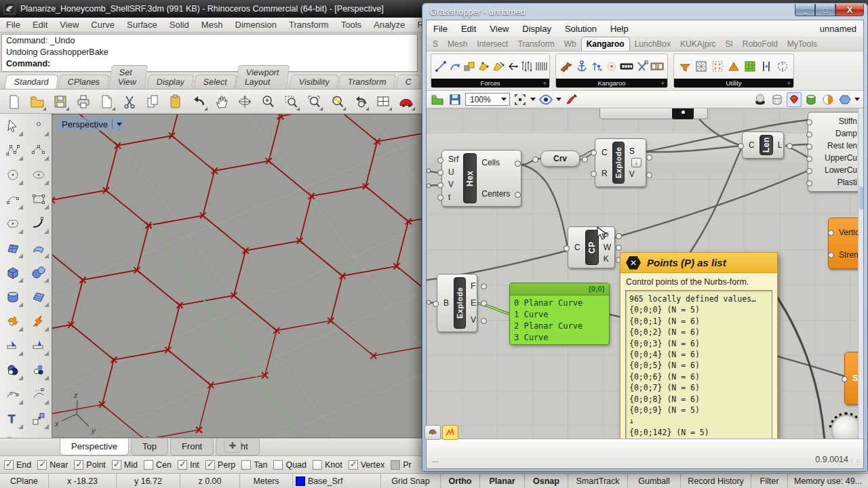 This screenshot has width=868, height=488. Describe the element at coordinates (848, 232) in the screenshot. I see `input-port: Vertice` at that location.